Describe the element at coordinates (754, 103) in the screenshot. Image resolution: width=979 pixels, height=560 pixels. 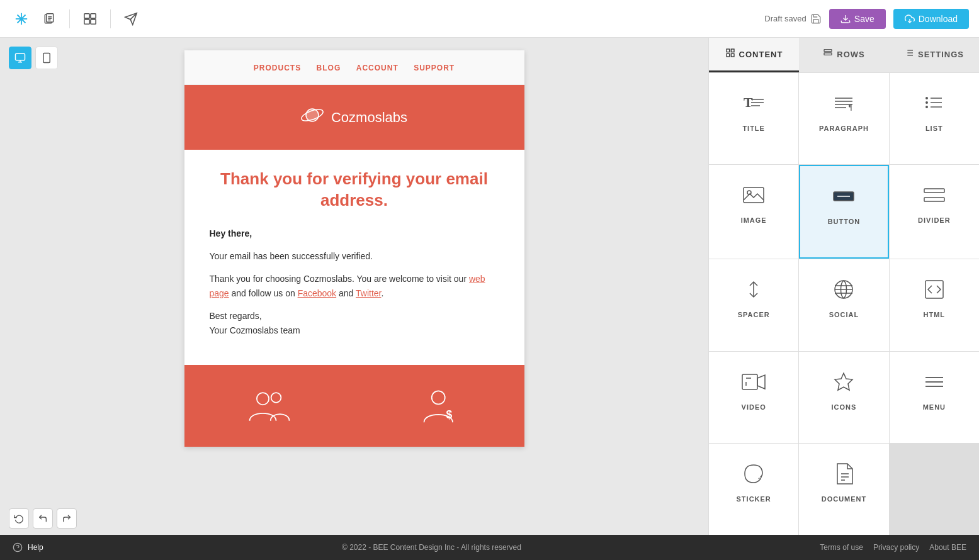
I see `title-icon: T` at that location.